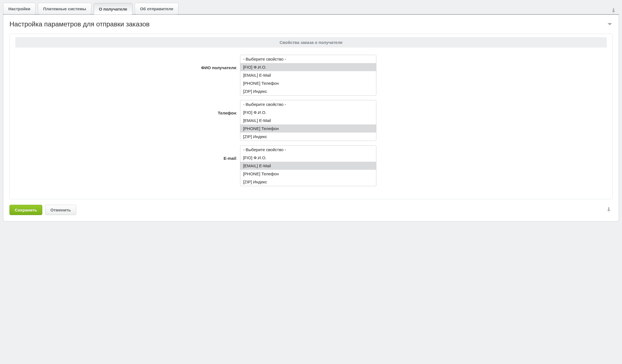  I want to click on tab-0: Настройки, so click(19, 9).